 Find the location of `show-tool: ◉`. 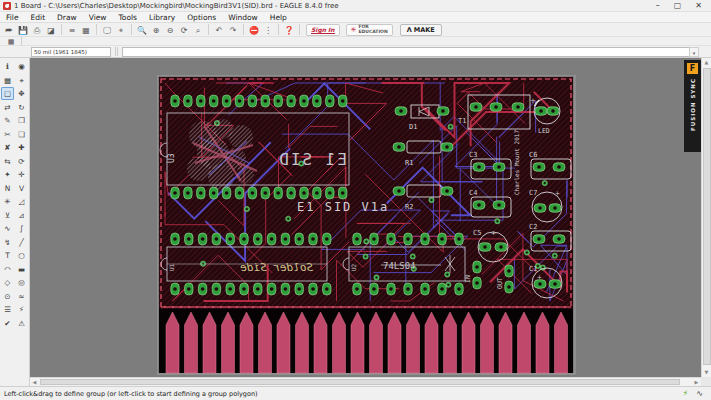

show-tool: ◉ is located at coordinates (22, 66).